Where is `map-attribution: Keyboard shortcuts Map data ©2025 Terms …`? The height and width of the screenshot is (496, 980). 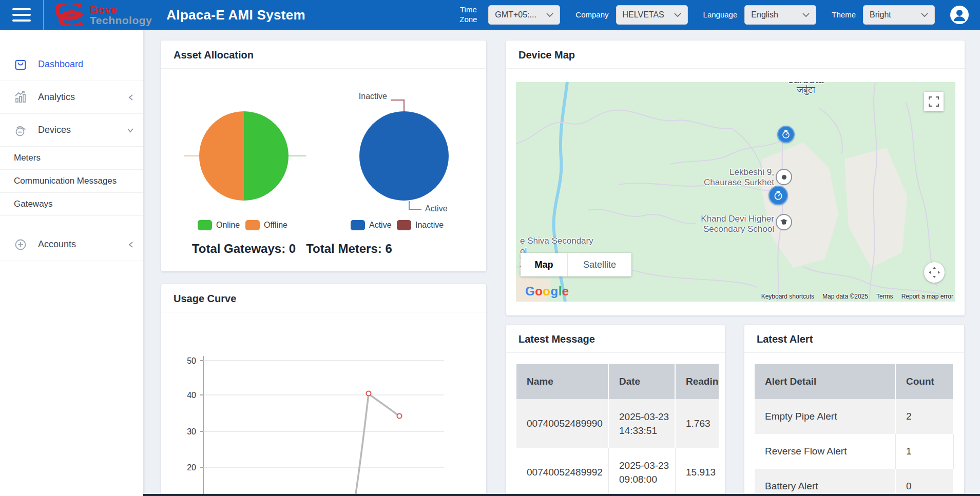
map-attribution: Keyboard shortcuts Map data ©2025 Terms … is located at coordinates (857, 296).